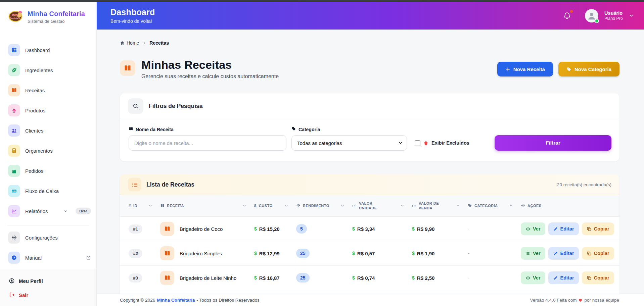 The height and width of the screenshot is (306, 644). Describe the element at coordinates (366, 254) in the screenshot. I see `unit-value: R$ 0,57` at that location.